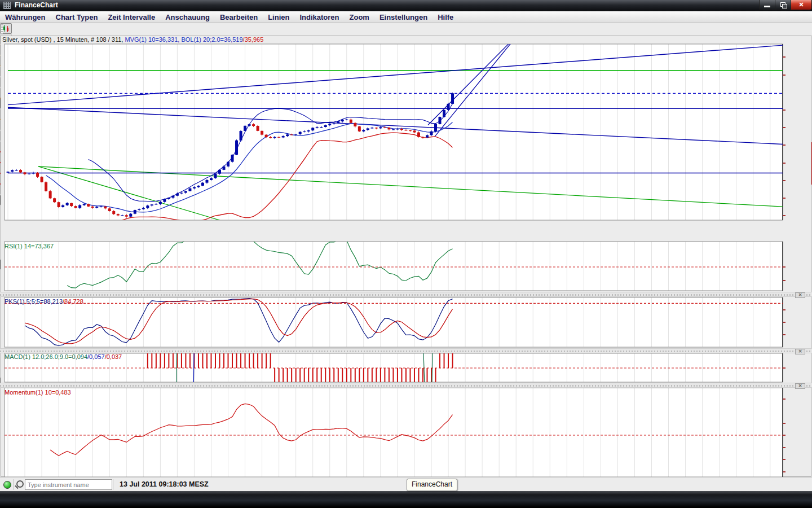  What do you see at coordinates (203, 222) in the screenshot?
I see `time-axis-label: 09:00` at bounding box center [203, 222].